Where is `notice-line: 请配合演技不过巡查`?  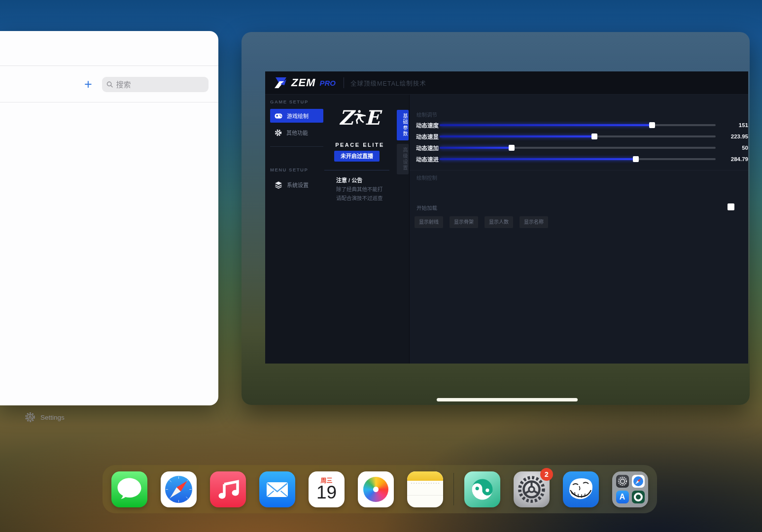
notice-line: 请配合演技不过巡查 is located at coordinates (360, 198).